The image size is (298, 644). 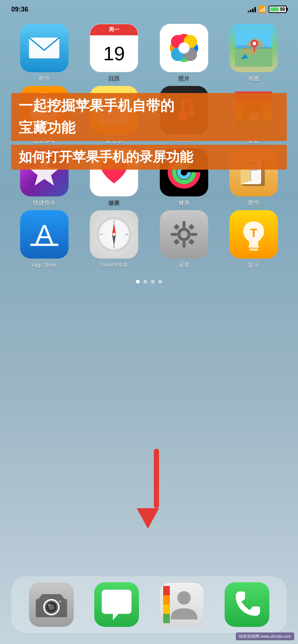 What do you see at coordinates (44, 234) in the screenshot?
I see `appstore-icon: A` at bounding box center [44, 234].